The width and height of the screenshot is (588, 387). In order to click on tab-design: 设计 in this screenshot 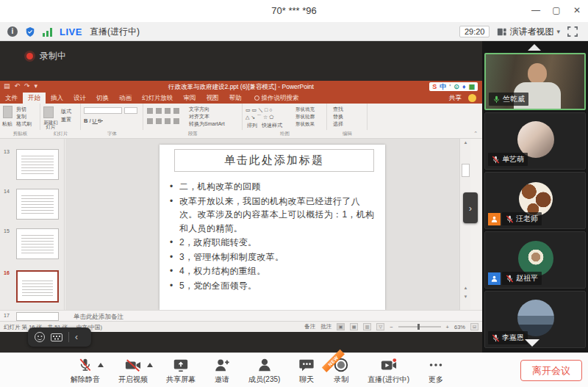, I will do `click(79, 98)`.